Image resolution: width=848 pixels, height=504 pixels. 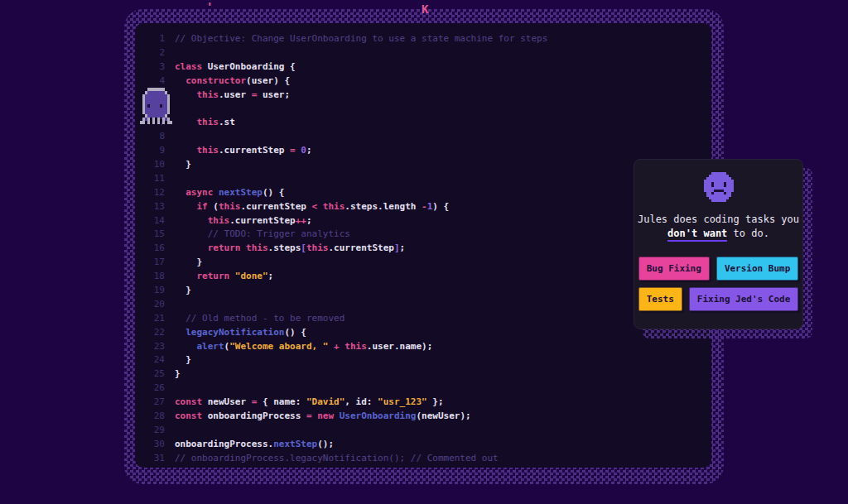 I want to click on code-text: // TODO: Trigger analytics, so click(x=263, y=235).